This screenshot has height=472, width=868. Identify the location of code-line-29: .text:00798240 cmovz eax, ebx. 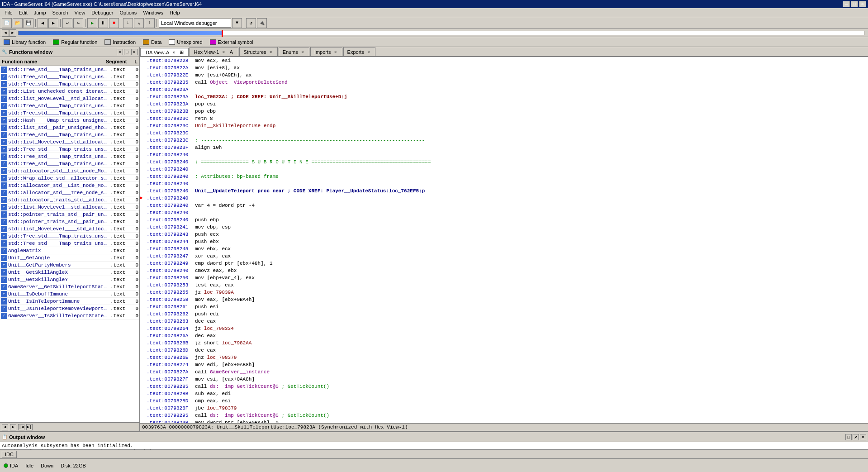
(504, 271).